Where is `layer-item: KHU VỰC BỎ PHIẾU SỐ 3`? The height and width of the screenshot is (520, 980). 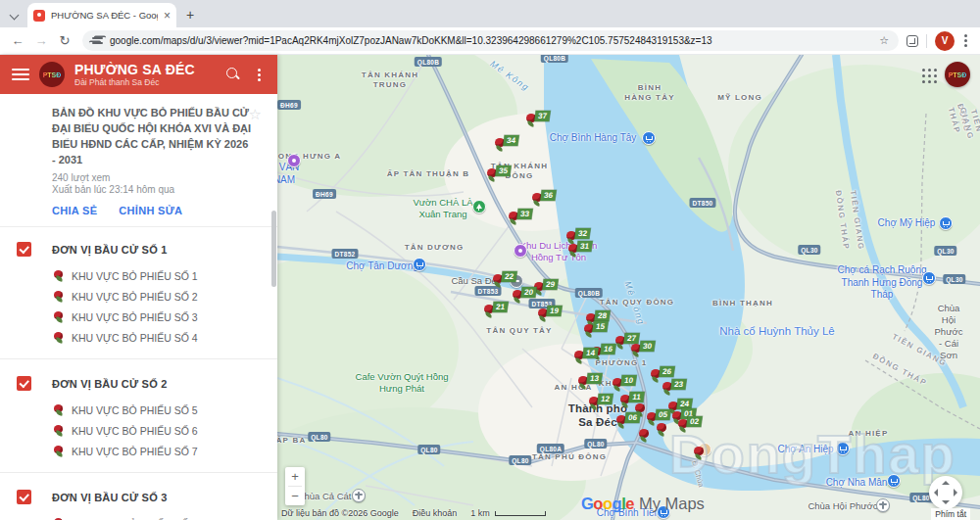 layer-item: KHU VỰC BỎ PHIẾU SỐ 3 is located at coordinates (139, 317).